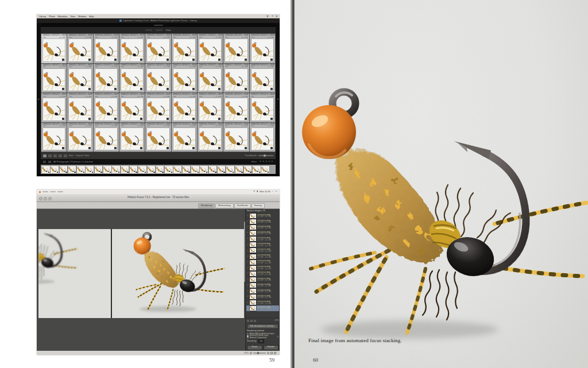 The width and height of the screenshot is (588, 368). I want to click on zoom-out-icon, so click(251, 353).